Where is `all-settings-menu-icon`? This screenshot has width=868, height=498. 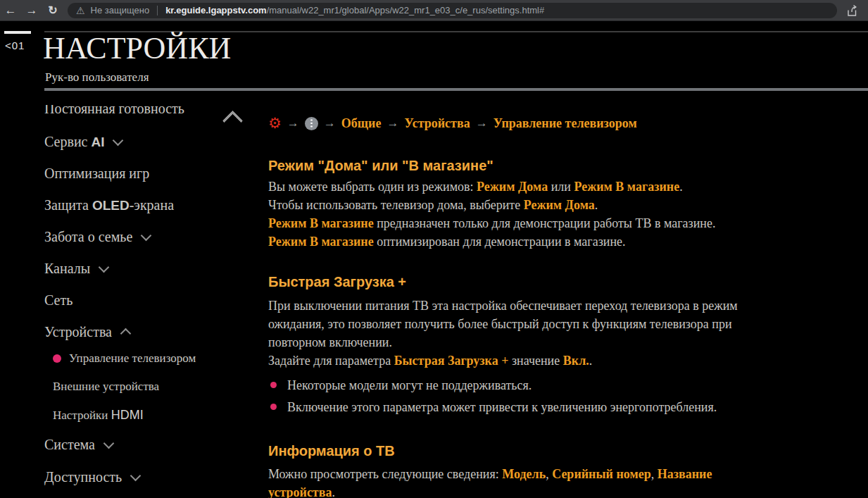 all-settings-menu-icon is located at coordinates (311, 124).